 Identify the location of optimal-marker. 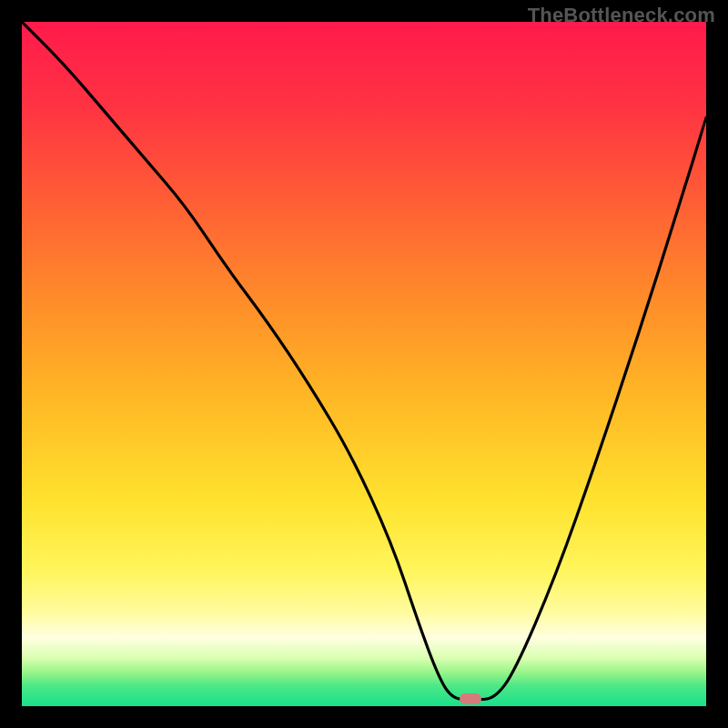
(470, 699).